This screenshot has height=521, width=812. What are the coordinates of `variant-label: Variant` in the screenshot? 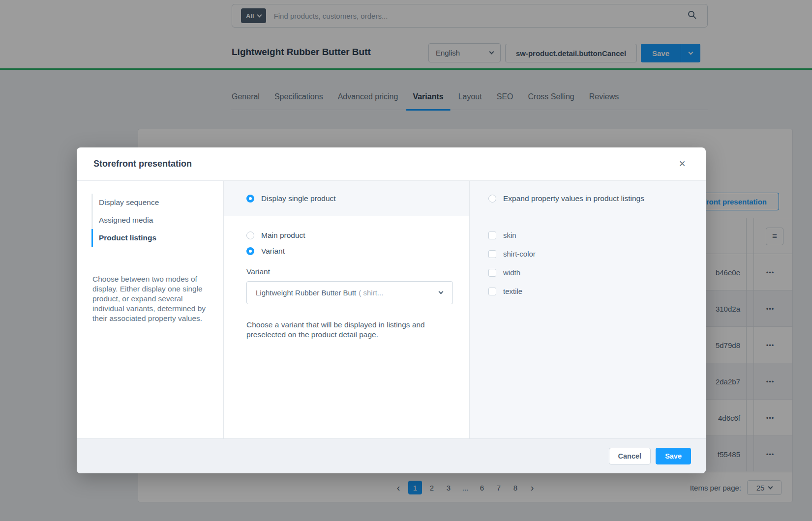 It's located at (273, 251).